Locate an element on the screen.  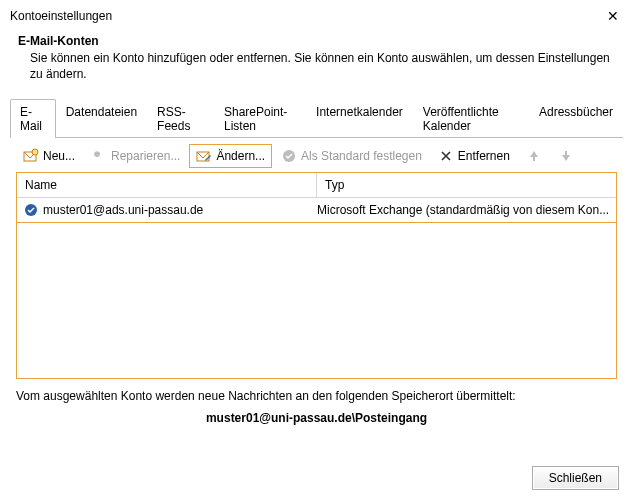
tab-email: E-Mail is located at coordinates (33, 118).